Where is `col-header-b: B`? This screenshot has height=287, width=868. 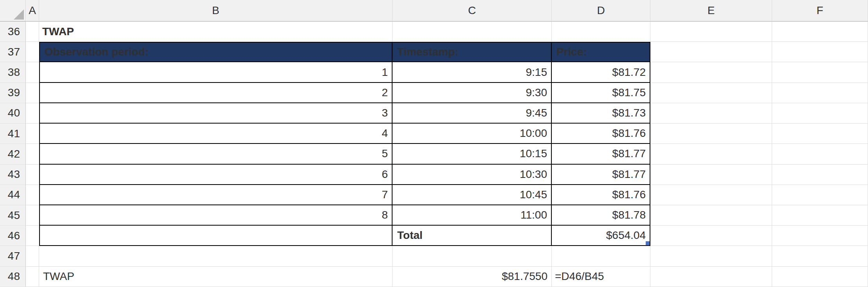 col-header-b: B is located at coordinates (216, 11).